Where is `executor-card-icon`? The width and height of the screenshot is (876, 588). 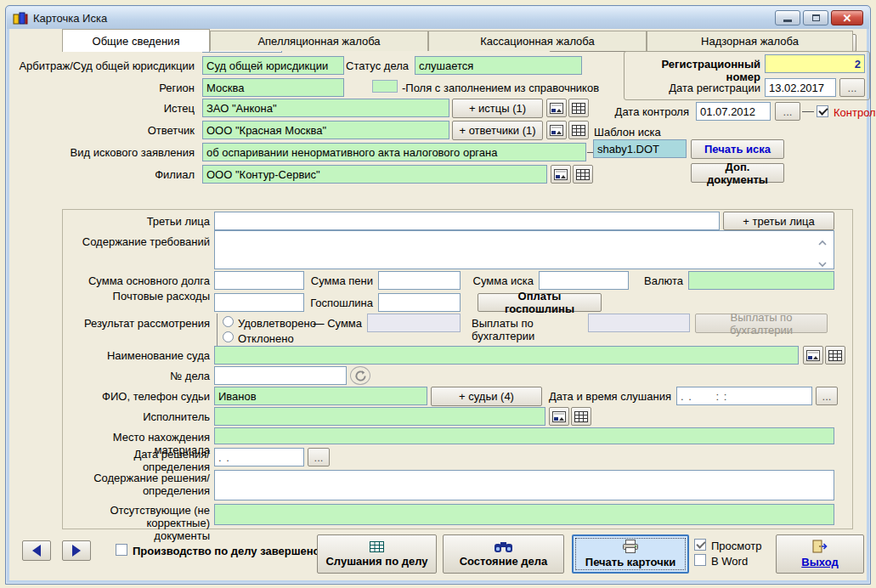
executor-card-icon is located at coordinates (559, 416).